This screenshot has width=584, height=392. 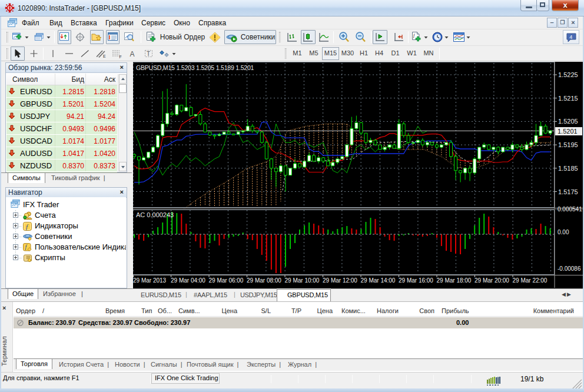 I want to click on svg-text: 29 Mar 04:00, so click(x=188, y=280).